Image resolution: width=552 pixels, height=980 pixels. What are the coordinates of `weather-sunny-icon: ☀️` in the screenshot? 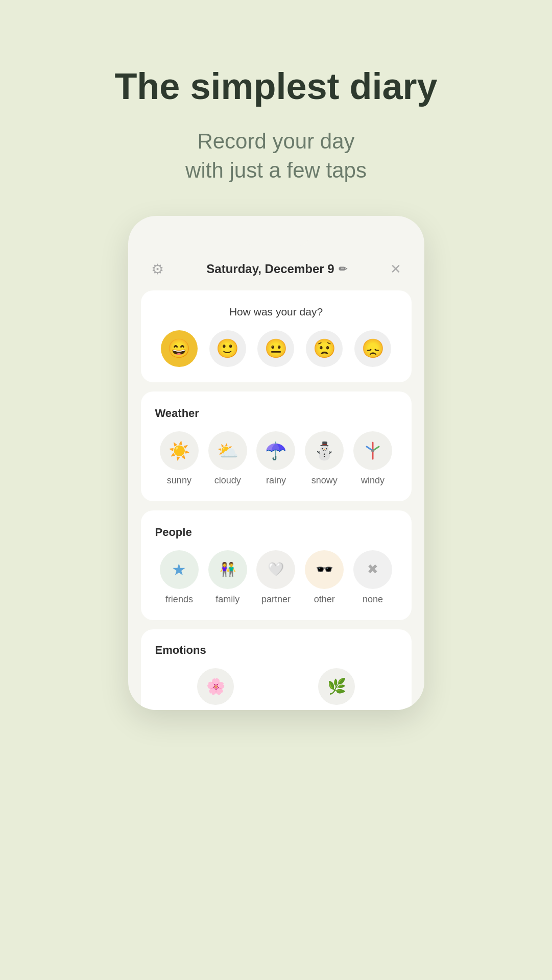 It's located at (179, 451).